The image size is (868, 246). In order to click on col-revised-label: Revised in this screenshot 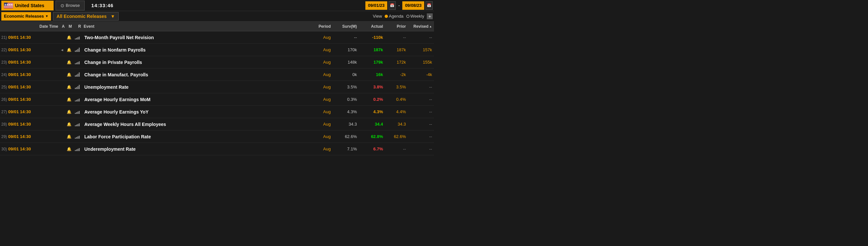, I will do `click(421, 26)`.